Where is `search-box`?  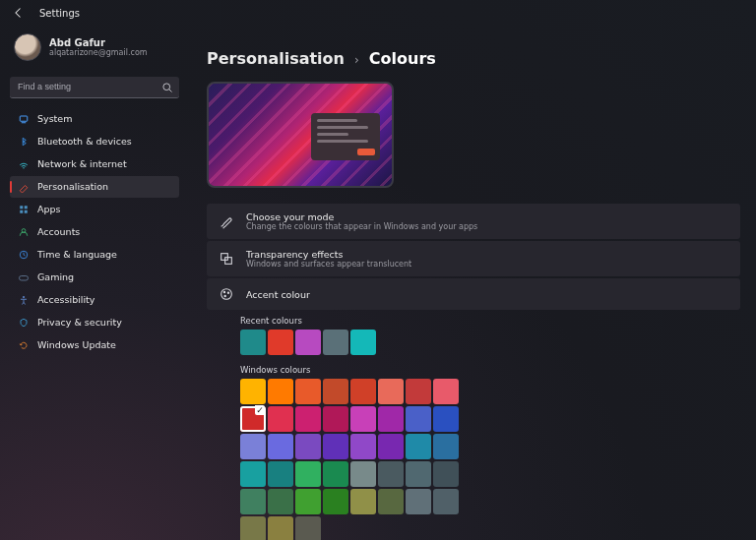
search-box is located at coordinates (94, 87).